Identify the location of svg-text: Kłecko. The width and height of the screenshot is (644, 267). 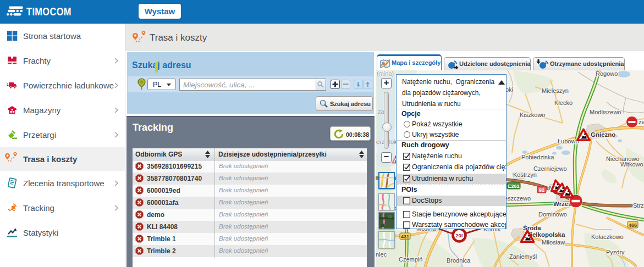
(563, 103).